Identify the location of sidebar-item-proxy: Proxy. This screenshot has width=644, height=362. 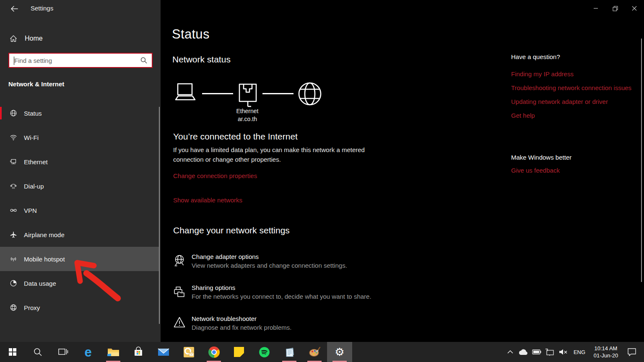
(80, 308).